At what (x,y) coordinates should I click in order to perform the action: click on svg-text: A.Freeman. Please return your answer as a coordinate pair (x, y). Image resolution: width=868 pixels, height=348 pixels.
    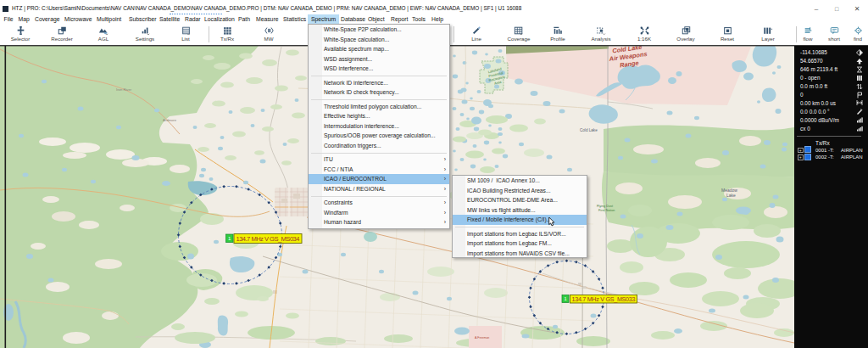
    Looking at the image, I should click on (481, 338).